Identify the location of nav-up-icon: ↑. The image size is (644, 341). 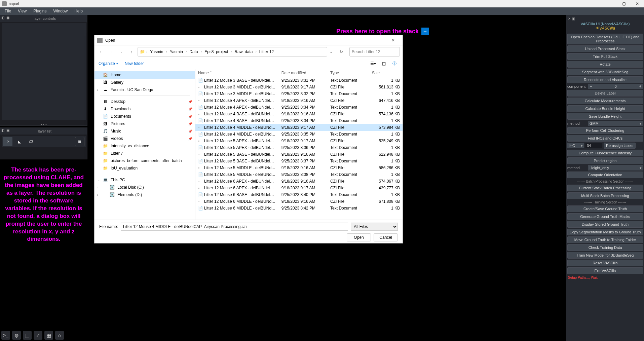
(131, 52).